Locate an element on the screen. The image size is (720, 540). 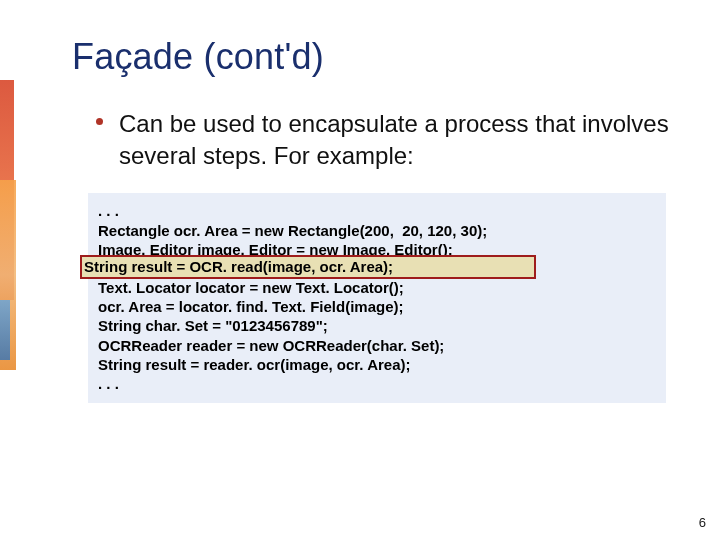
code-line: String char. Set = "0123456789"; is located at coordinates (213, 326).